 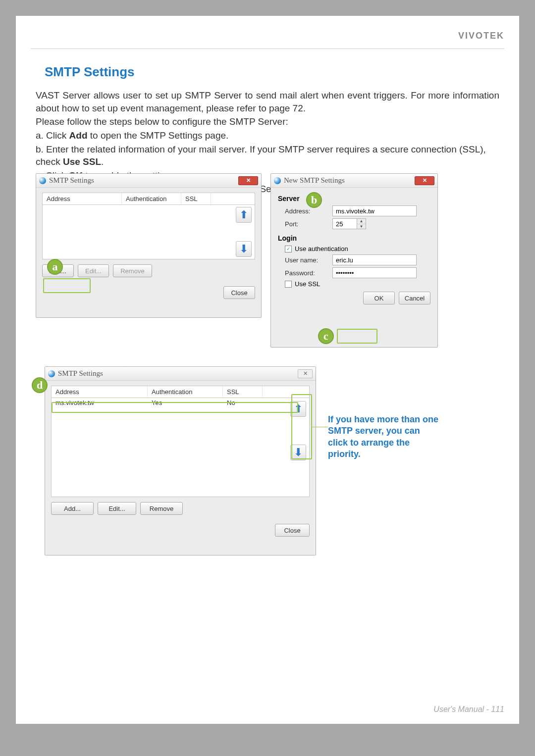 What do you see at coordinates (326, 336) in the screenshot?
I see `badge-c: c` at bounding box center [326, 336].